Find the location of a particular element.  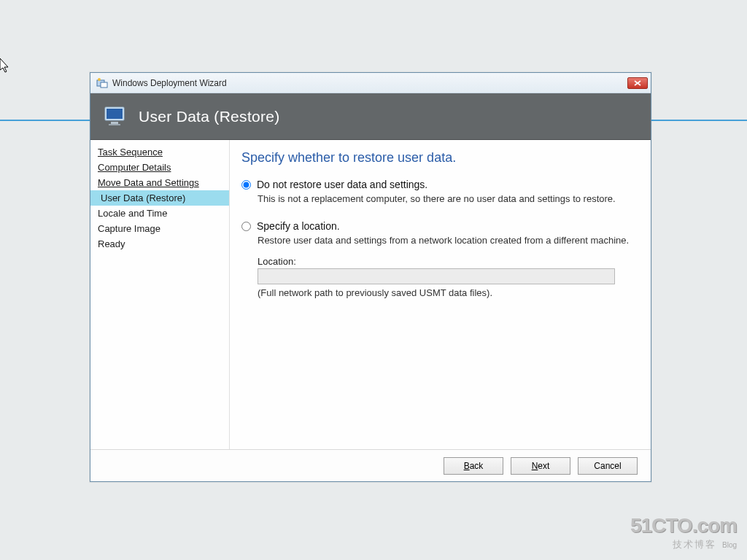

close-icon is located at coordinates (638, 83).